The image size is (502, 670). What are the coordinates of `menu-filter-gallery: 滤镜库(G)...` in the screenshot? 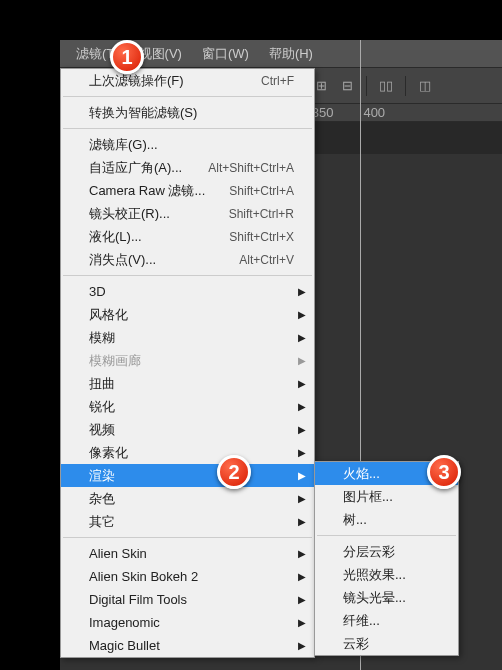 It's located at (188, 144).